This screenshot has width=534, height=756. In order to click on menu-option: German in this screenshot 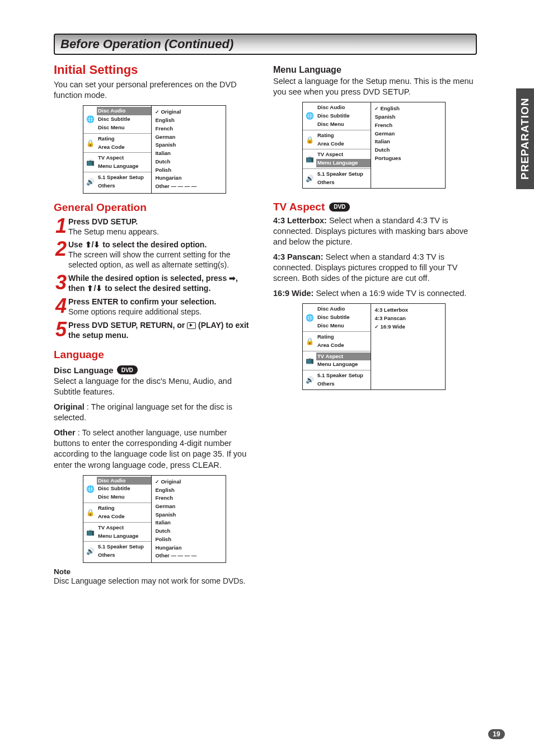, I will do `click(189, 138)`.